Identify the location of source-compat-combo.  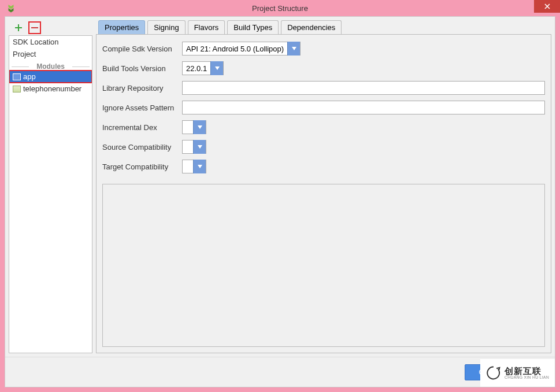
(194, 147).